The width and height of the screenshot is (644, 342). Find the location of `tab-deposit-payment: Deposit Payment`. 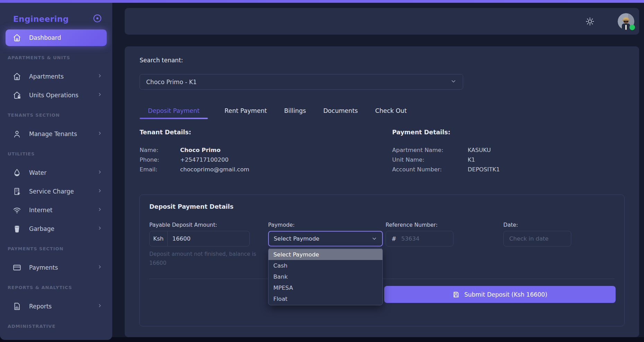

tab-deposit-payment: Deposit Payment is located at coordinates (174, 112).